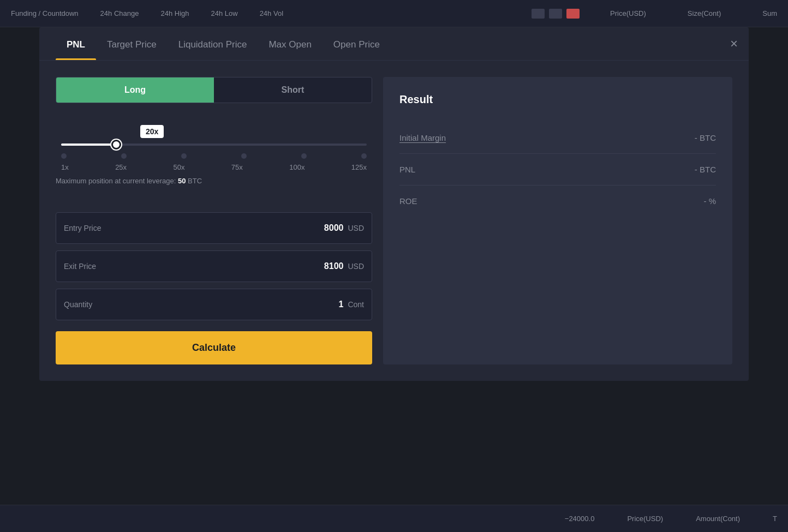  Describe the element at coordinates (718, 518) in the screenshot. I see `bottom-amount-label: Amount(Cont)` at that location.